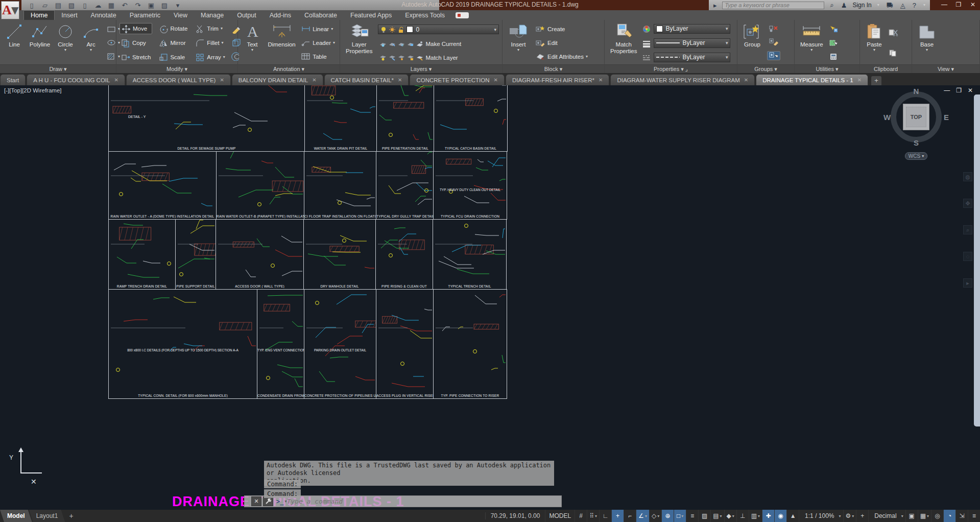 The width and height of the screenshot is (980, 522). I want to click on restore-button: ❐, so click(959, 5).